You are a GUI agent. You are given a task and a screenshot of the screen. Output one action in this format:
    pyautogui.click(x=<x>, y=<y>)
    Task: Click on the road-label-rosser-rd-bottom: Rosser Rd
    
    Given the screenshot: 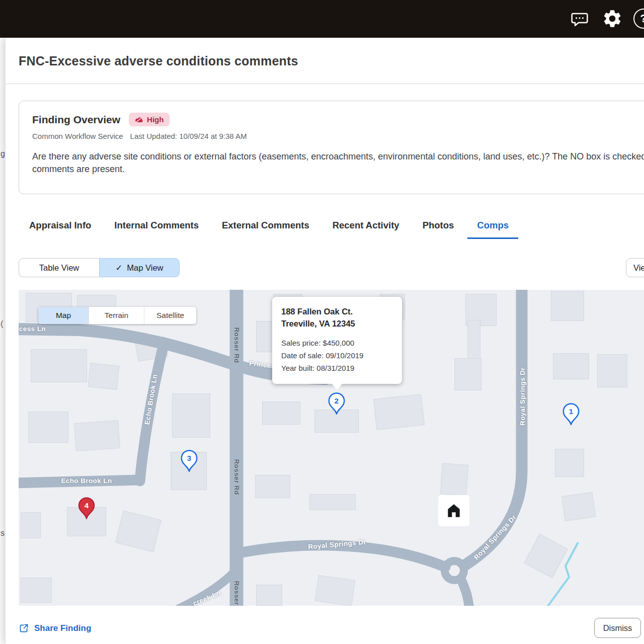 What is the action you would take?
    pyautogui.click(x=236, y=593)
    